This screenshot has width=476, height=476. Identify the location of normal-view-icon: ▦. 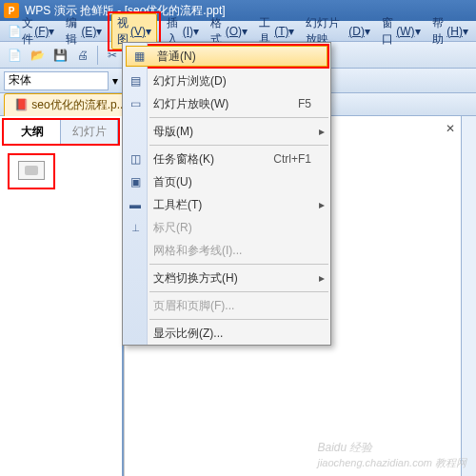
(139, 56).